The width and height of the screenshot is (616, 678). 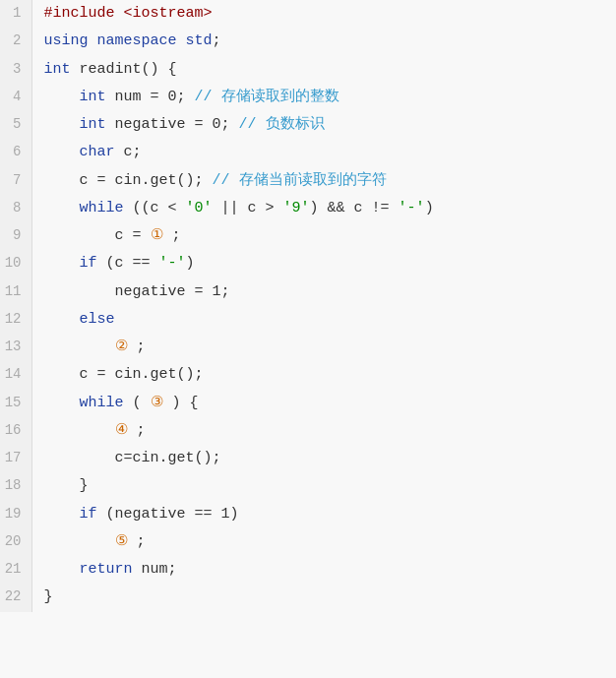 I want to click on code-line: negative = 1;, so click(x=324, y=292).